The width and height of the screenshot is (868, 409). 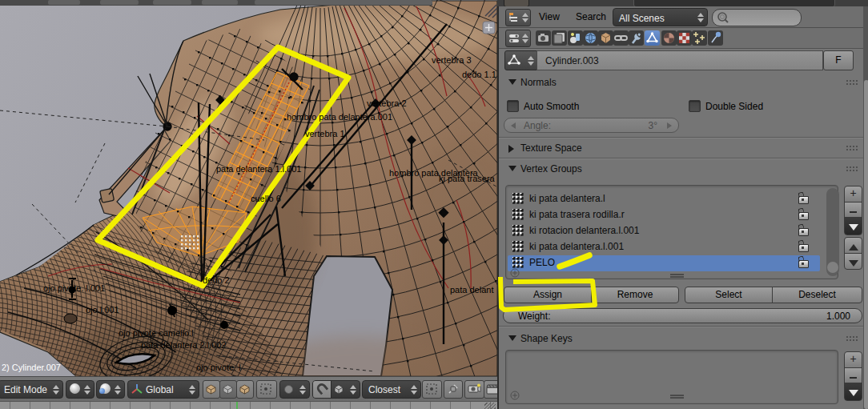 What do you see at coordinates (31, 367) in the screenshot?
I see `svg-text: 2) Cylinder.007` at bounding box center [31, 367].